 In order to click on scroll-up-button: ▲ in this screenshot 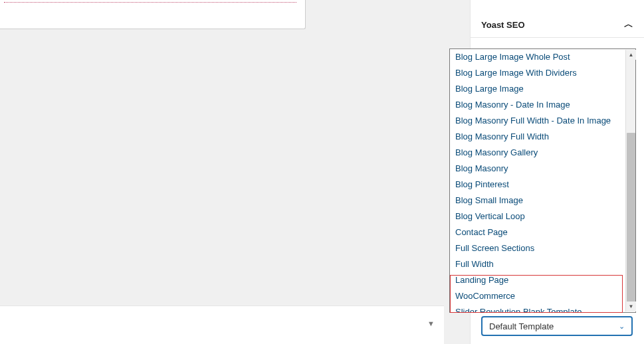, I will do `click(631, 54)`.